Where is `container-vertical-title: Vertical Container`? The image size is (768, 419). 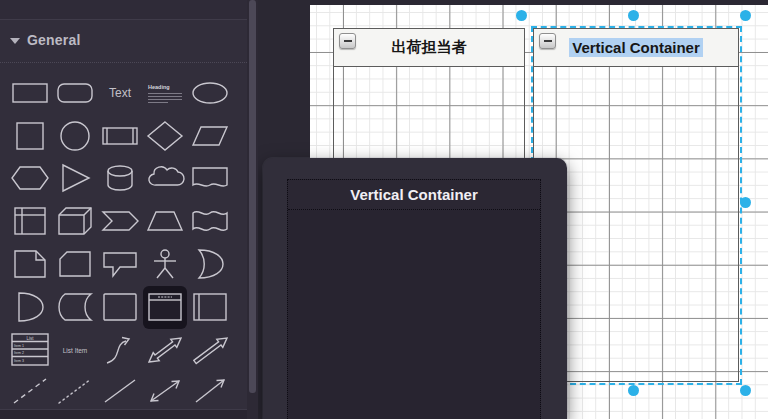 container-vertical-title: Vertical Container is located at coordinates (636, 48).